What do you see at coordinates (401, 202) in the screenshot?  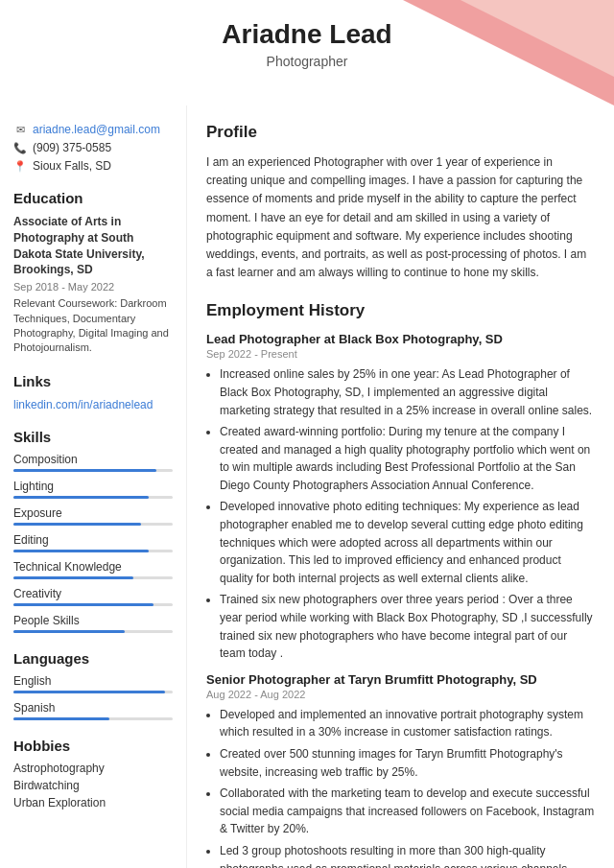 I see `profile-section: Profile I am an experienced Photographer…` at bounding box center [401, 202].